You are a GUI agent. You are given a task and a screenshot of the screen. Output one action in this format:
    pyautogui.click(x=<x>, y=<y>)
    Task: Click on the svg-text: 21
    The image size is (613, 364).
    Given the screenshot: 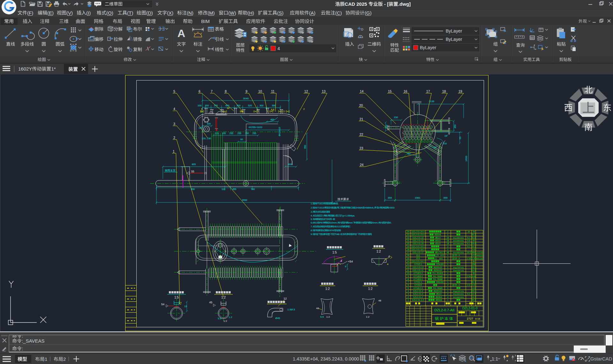 What is the action you would take?
    pyautogui.click(x=408, y=241)
    